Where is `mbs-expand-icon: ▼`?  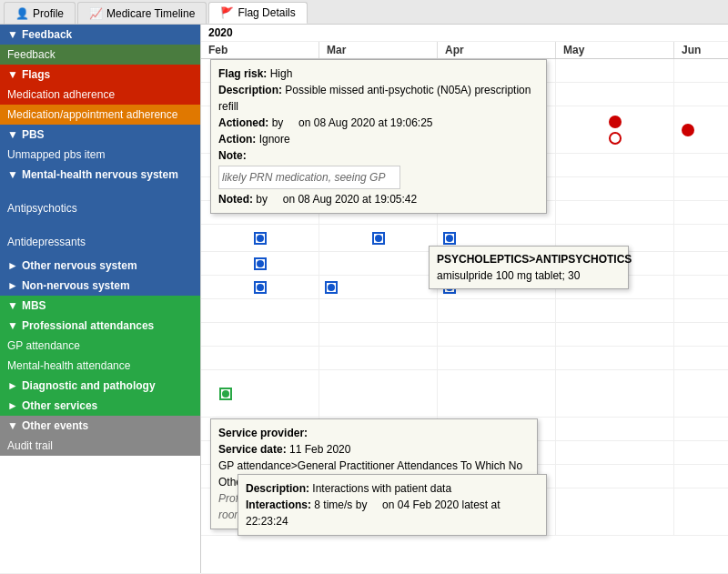
mbs-expand-icon: ▼ is located at coordinates (13, 306).